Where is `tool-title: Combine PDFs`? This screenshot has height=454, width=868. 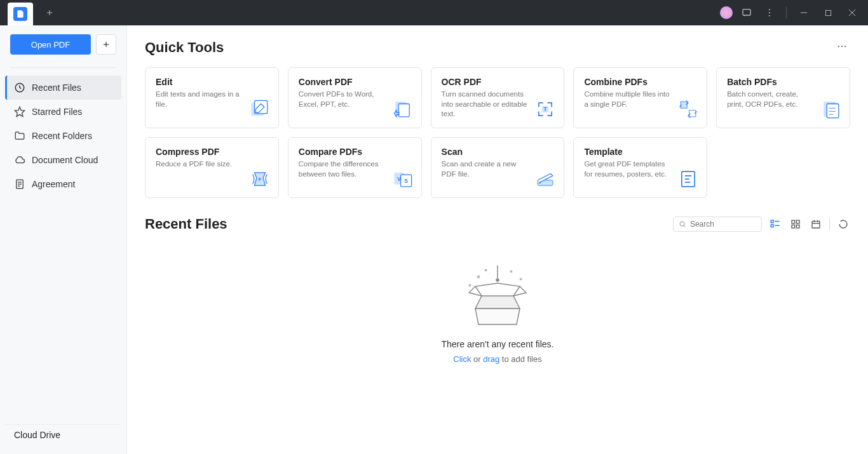
tool-title: Combine PDFs is located at coordinates (641, 82).